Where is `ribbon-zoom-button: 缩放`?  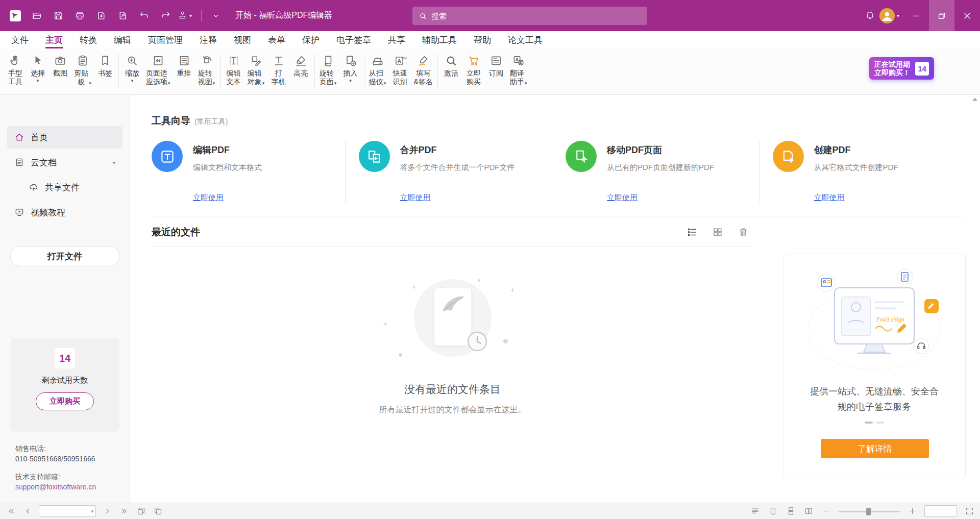
ribbon-zoom-button: 缩放 is located at coordinates (132, 67).